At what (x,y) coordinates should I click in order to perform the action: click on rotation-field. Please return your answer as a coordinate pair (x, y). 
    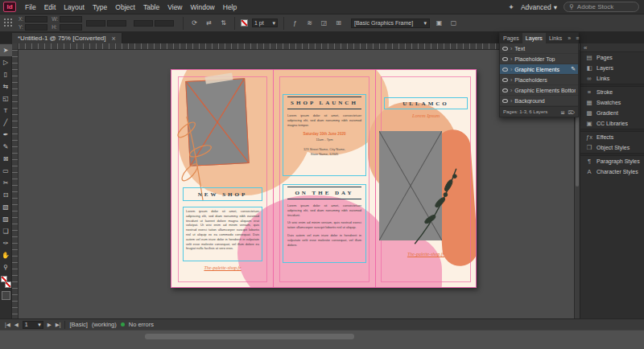
    Looking at the image, I should click on (143, 23).